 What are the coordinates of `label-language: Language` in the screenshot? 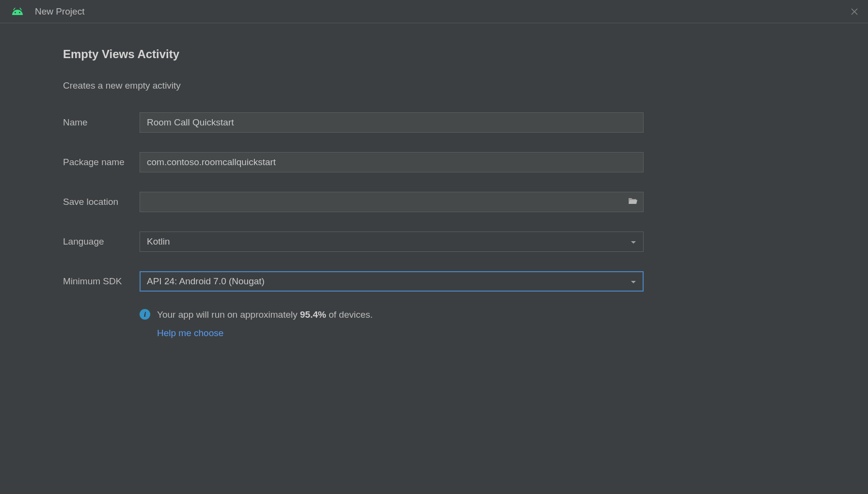 It's located at (101, 242).